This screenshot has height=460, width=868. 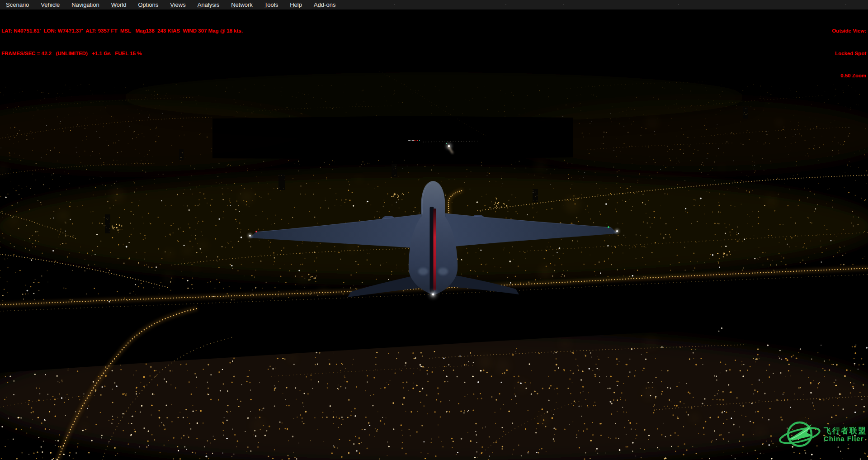 I want to click on watermark-english-text: China Flier, so click(x=844, y=439).